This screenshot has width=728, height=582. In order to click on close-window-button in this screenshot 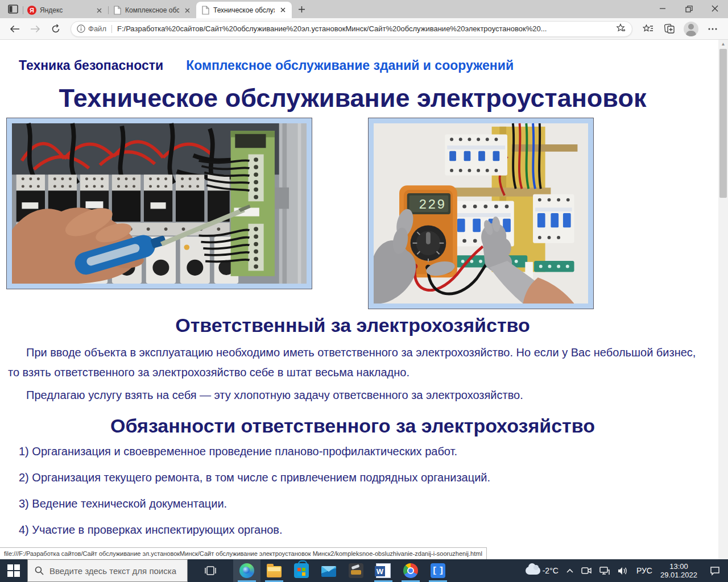, I will do `click(715, 9)`.